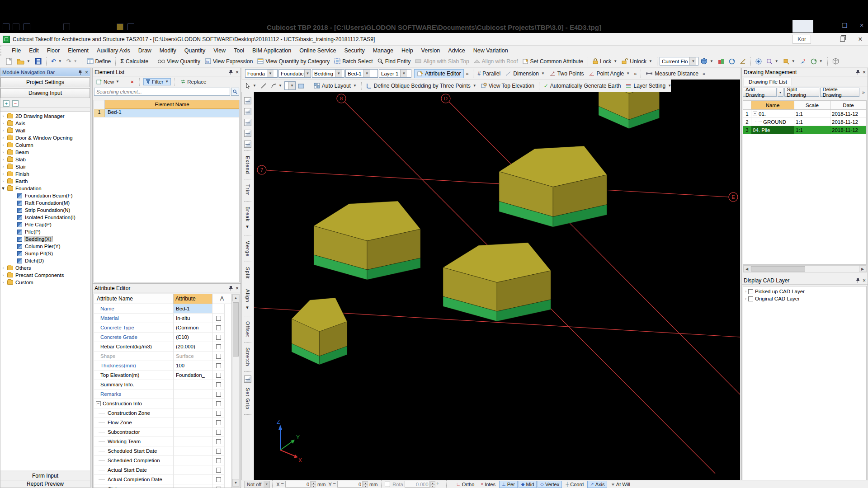  Describe the element at coordinates (489, 74) in the screenshot. I see `parallel-button: #Parallel` at that location.